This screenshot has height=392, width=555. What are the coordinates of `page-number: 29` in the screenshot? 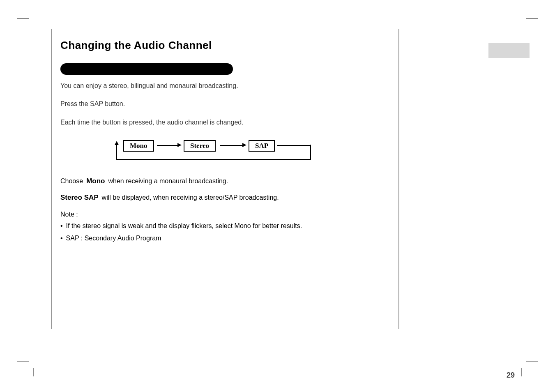 It's located at (511, 376).